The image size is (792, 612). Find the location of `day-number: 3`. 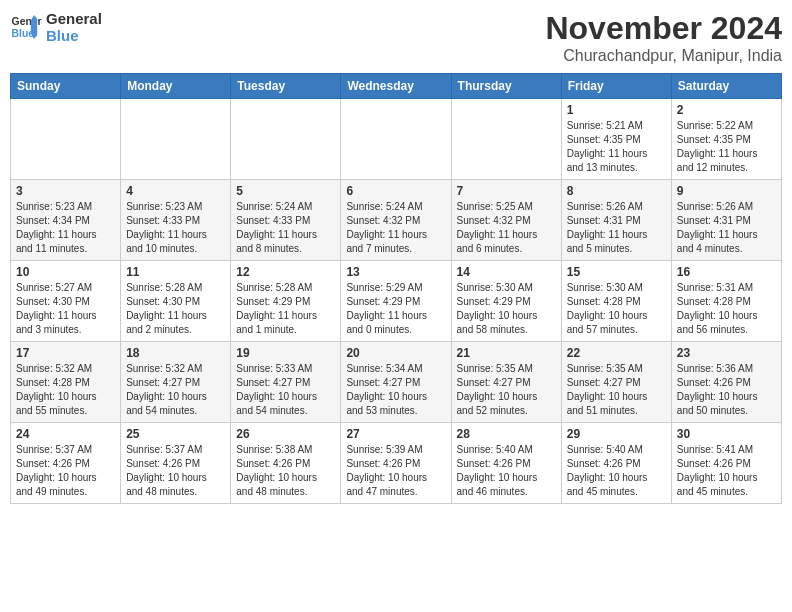

day-number: 3 is located at coordinates (66, 191).